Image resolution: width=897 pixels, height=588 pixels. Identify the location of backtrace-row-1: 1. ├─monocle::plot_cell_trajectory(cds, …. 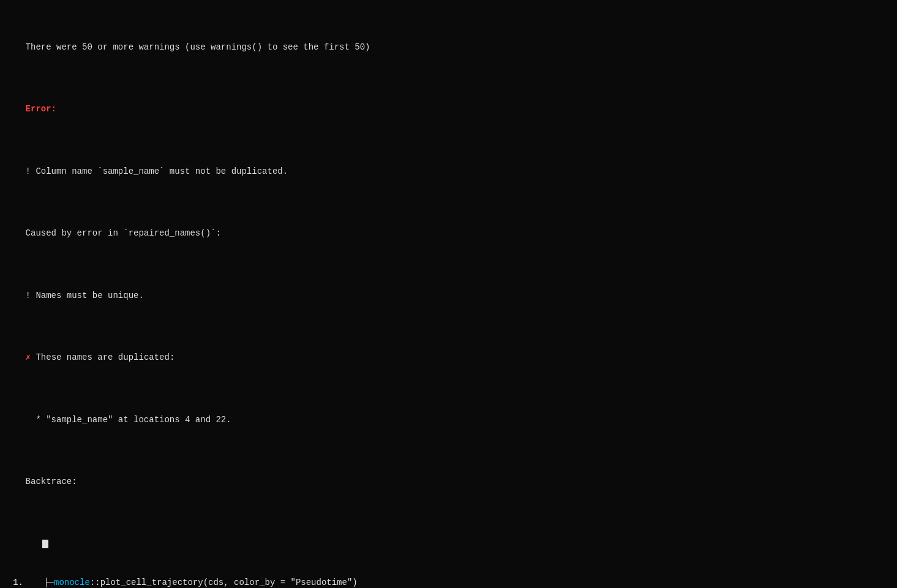
(448, 582).